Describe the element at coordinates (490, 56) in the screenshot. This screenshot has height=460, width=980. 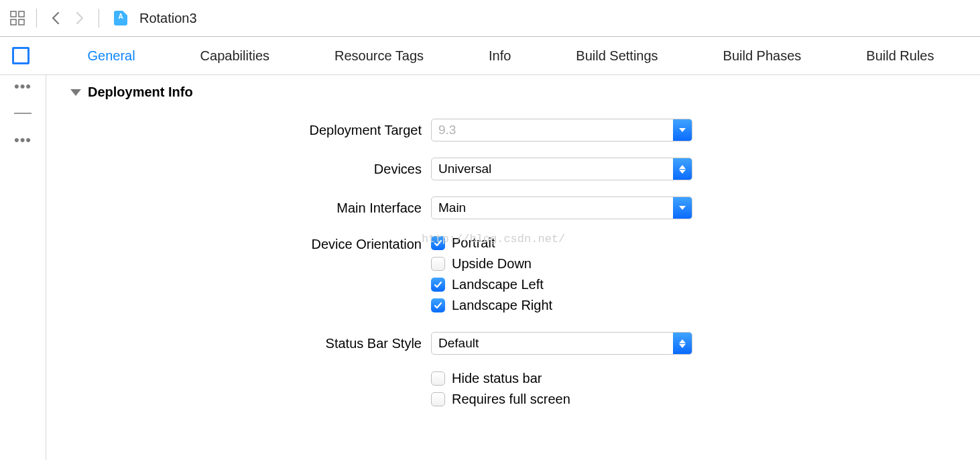
I see `editor-tab-bar: General Capabilities Resource Tags Info …` at that location.